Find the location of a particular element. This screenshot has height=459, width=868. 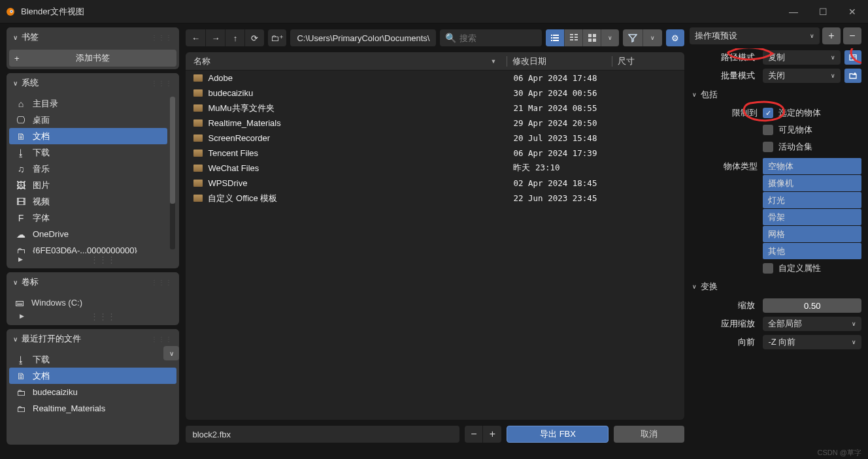

export-button: 导出 FBX is located at coordinates (558, 434).